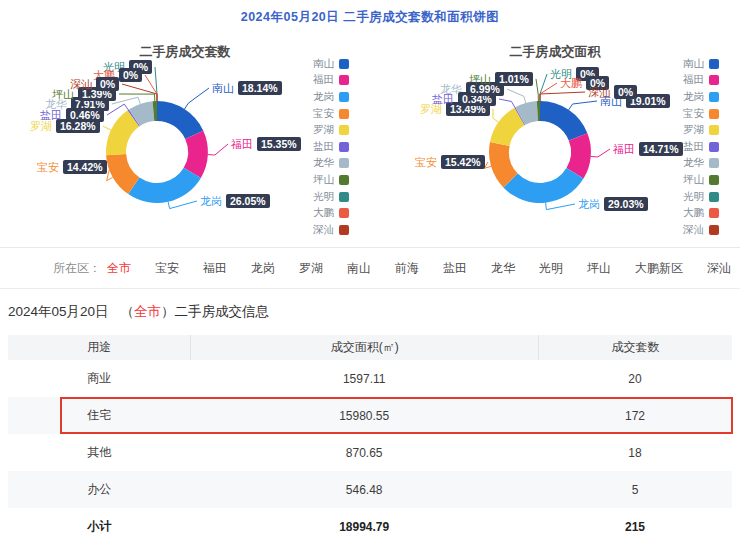 This screenshot has height=552, width=740. I want to click on pie-label-name: 龙岗, so click(211, 202).